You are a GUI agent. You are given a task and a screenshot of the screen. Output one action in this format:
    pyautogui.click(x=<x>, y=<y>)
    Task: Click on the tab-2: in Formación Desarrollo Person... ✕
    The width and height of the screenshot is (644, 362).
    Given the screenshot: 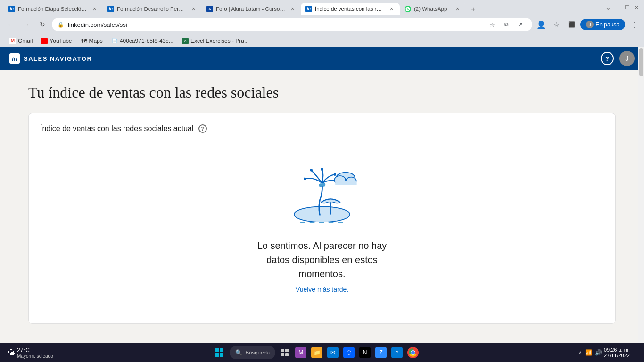 What is the action you would take?
    pyautogui.click(x=152, y=9)
    